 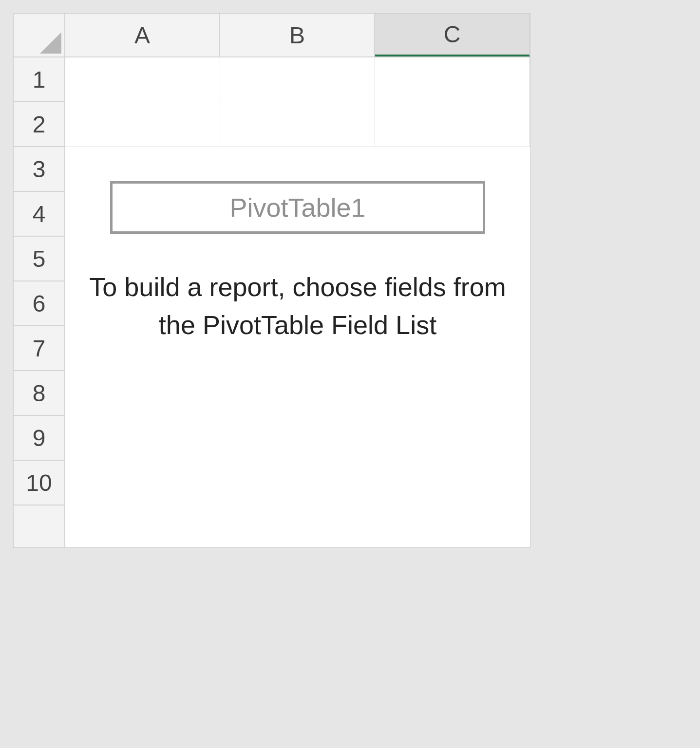 I want to click on row-header-label: 1, so click(x=39, y=80).